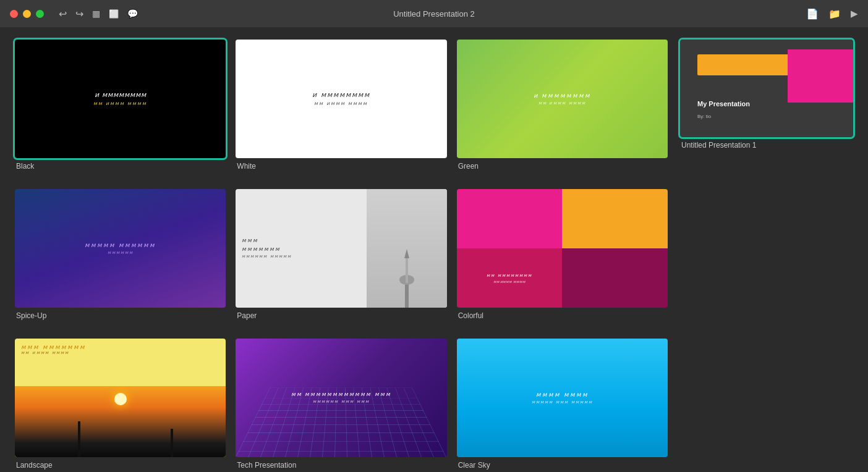  I want to click on landscape-text-area: ᴍᴍᴍ ᴍᴍᴍᴍᴍᴍᴍ ᴍᴍ ᴎᴍᴍᴍ ᴍᴍᴍᴍ, so click(120, 350).